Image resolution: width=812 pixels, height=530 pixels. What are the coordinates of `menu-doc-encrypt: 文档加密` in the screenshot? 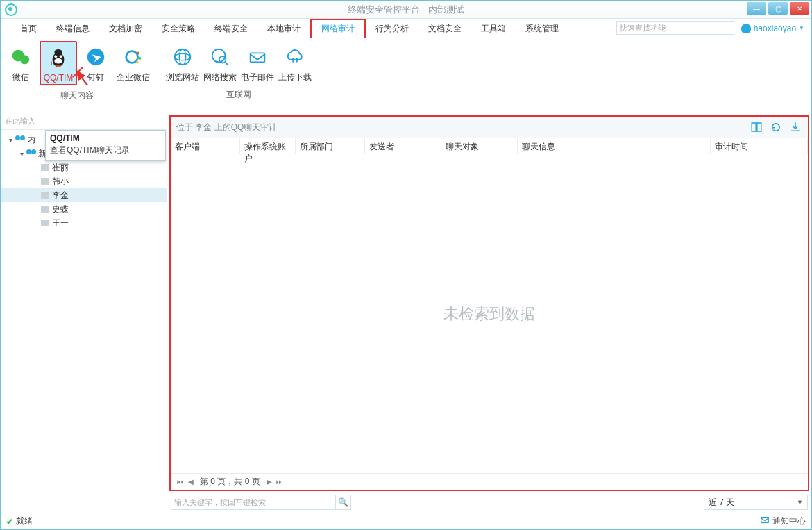 It's located at (126, 28).